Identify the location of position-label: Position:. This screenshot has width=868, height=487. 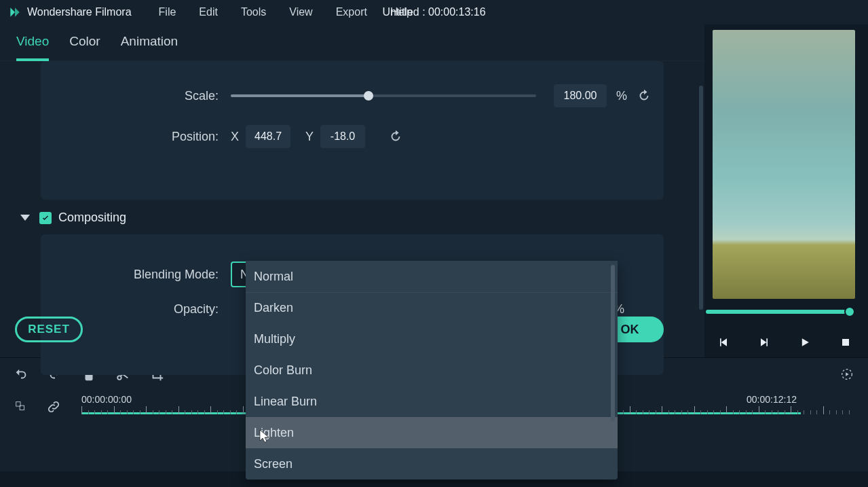
(136, 137).